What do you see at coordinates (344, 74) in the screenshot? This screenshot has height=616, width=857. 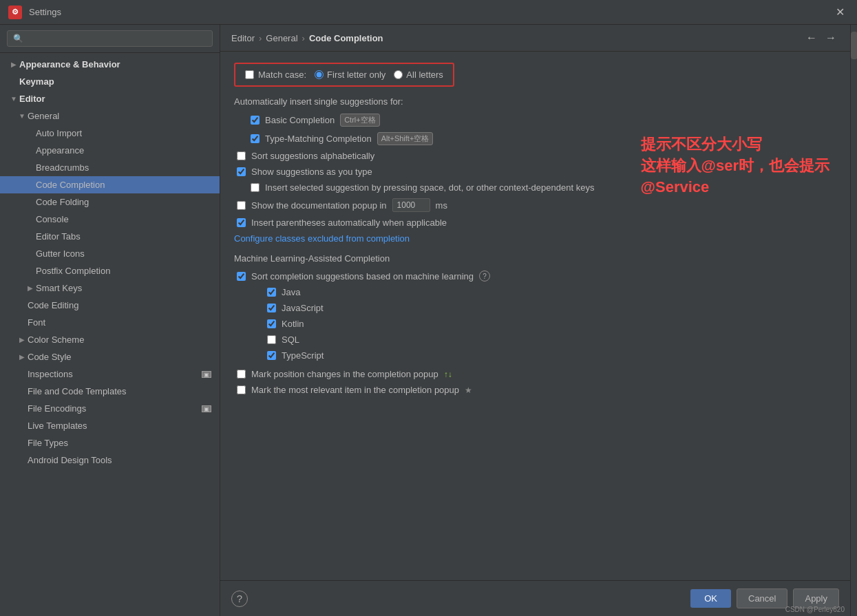 I see `match-case-box: Match case: First letter only All letter…` at bounding box center [344, 74].